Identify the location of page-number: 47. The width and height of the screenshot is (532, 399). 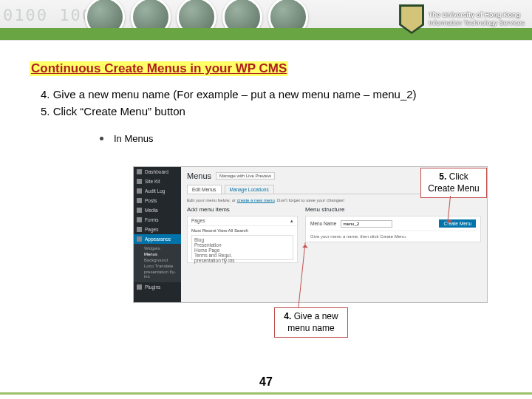
(266, 382).